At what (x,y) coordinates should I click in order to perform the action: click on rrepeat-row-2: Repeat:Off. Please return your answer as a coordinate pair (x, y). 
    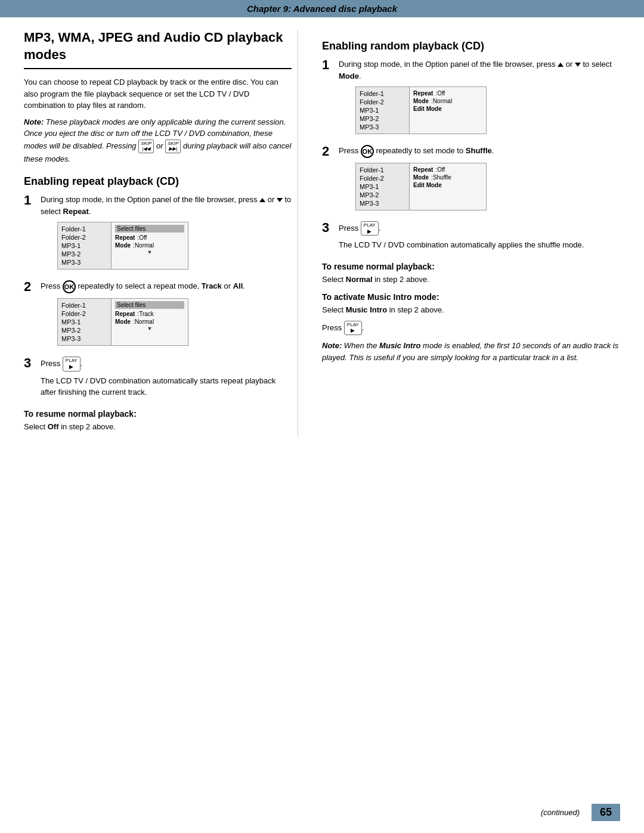
    Looking at the image, I should click on (448, 169).